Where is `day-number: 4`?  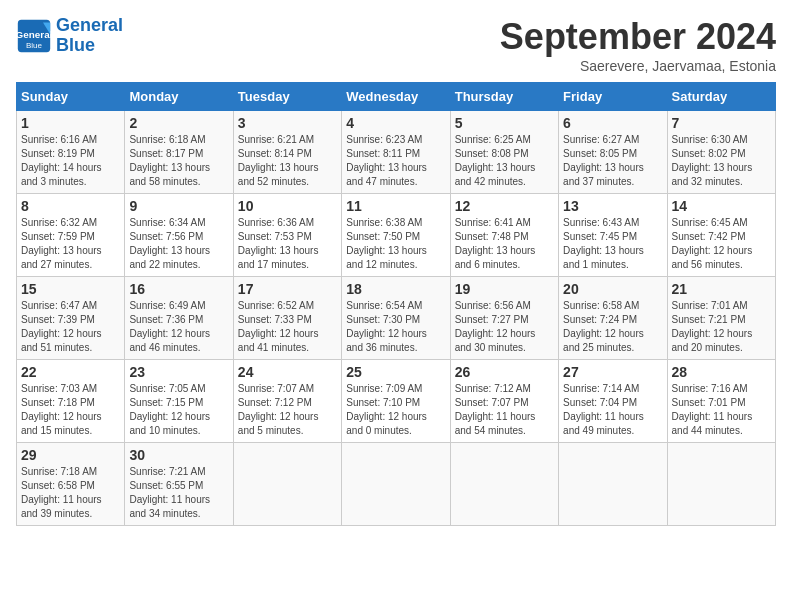
day-number: 4 is located at coordinates (396, 123).